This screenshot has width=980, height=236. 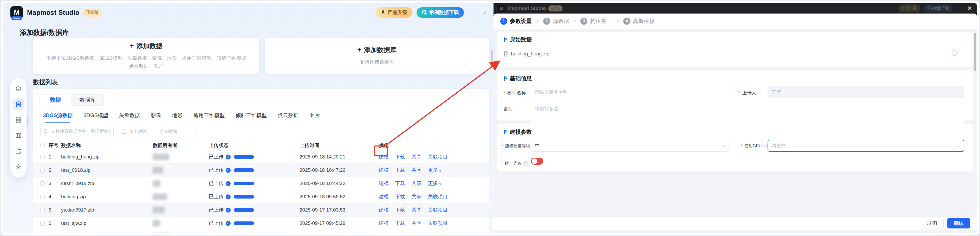 I want to click on tab-database: 数据库, so click(x=88, y=100).